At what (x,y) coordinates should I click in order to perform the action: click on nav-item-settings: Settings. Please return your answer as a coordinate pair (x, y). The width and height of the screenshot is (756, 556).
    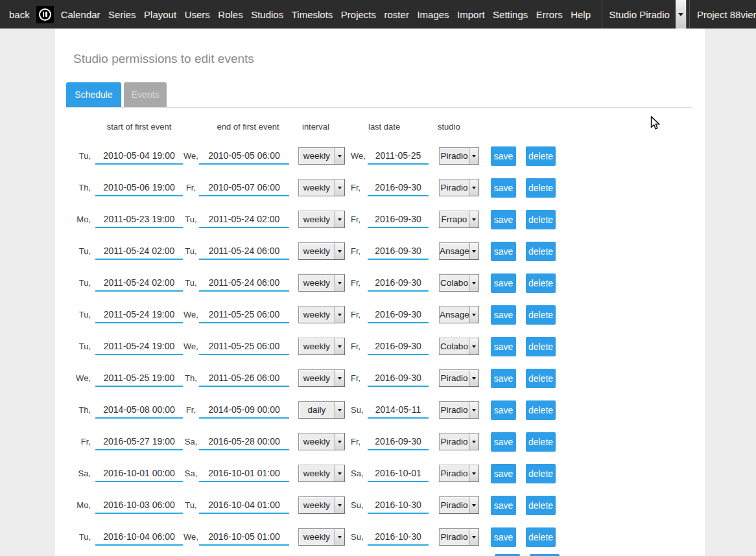
    Looking at the image, I should click on (510, 14).